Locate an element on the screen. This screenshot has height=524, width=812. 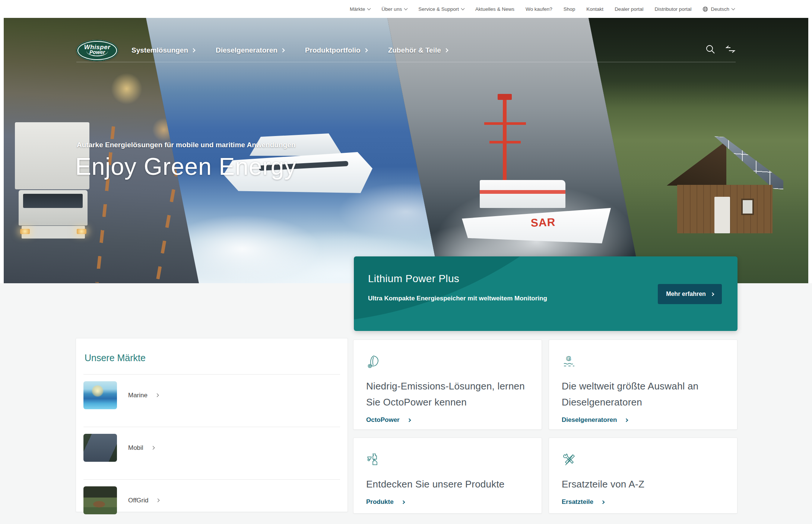
utility-nav-label: Über uns is located at coordinates (392, 9).